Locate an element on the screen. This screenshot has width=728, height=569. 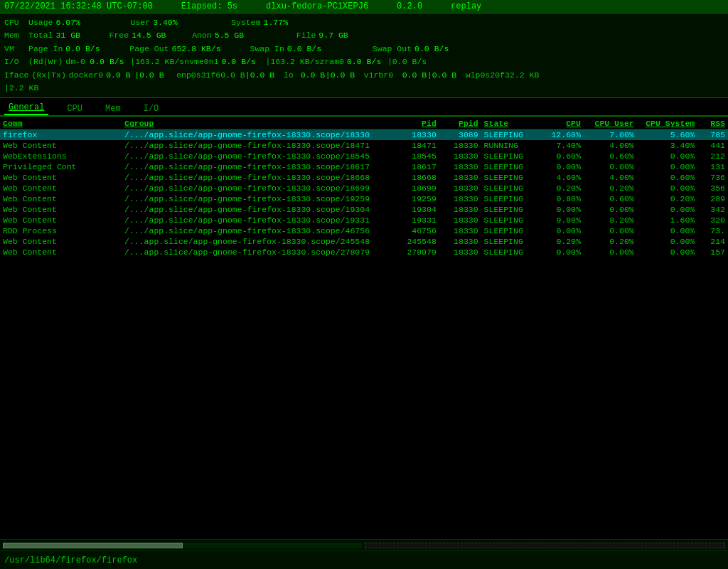
stats-row-io: I/O (Rd|Wr) dm-0 0.0 B/s |163.2 KB/snvme… is located at coordinates (364, 62).